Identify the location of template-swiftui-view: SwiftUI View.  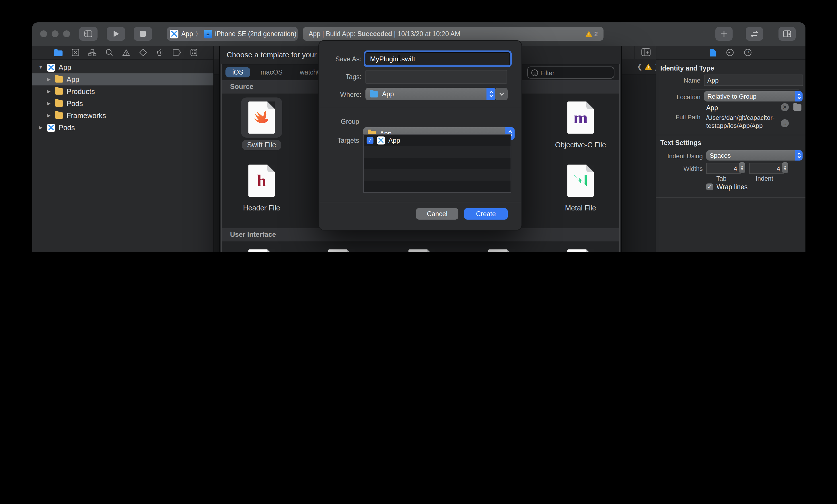
(262, 249).